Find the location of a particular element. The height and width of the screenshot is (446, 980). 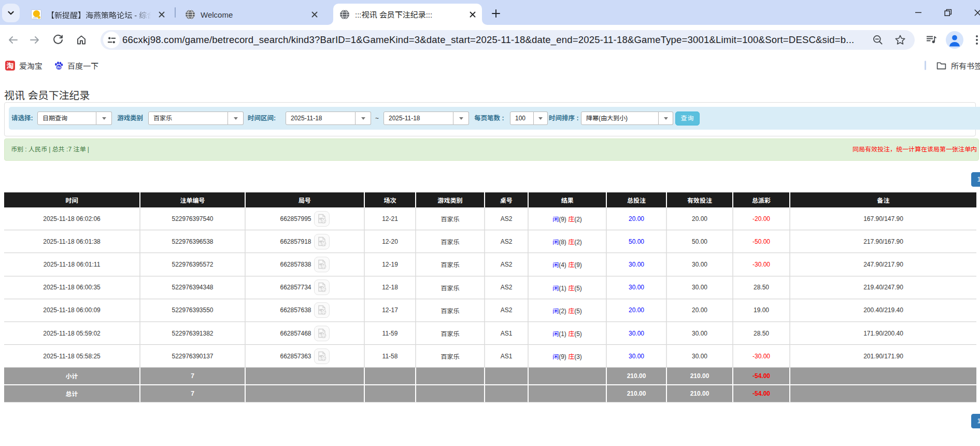

home-button is located at coordinates (81, 40).